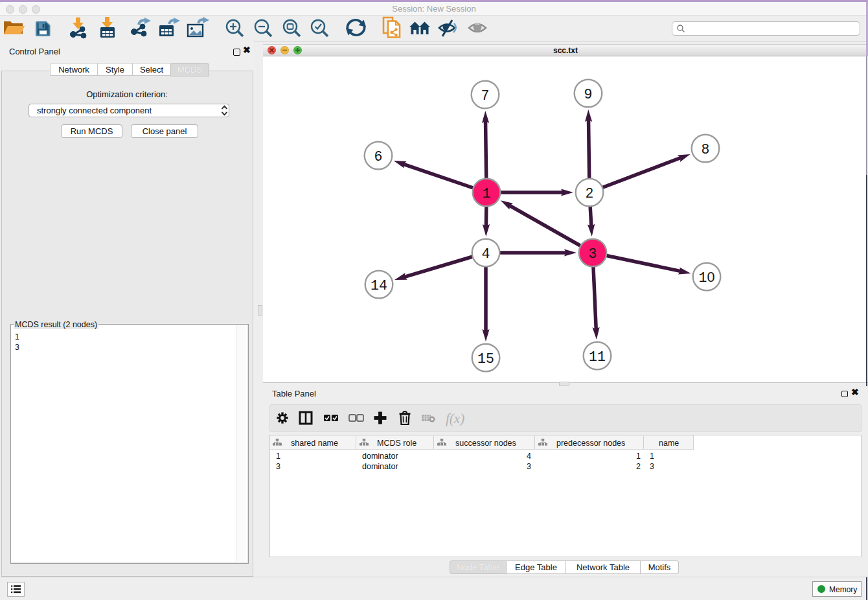 The height and width of the screenshot is (600, 868). Describe the element at coordinates (455, 419) in the screenshot. I see `svg-text: f(x)` at that location.